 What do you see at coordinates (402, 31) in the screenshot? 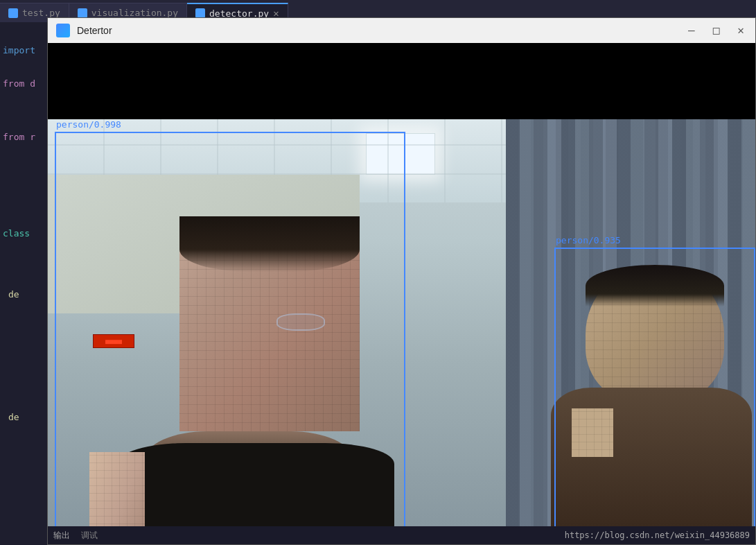
I see `window-titlebar: Detertor — □ ✕` at bounding box center [402, 31].